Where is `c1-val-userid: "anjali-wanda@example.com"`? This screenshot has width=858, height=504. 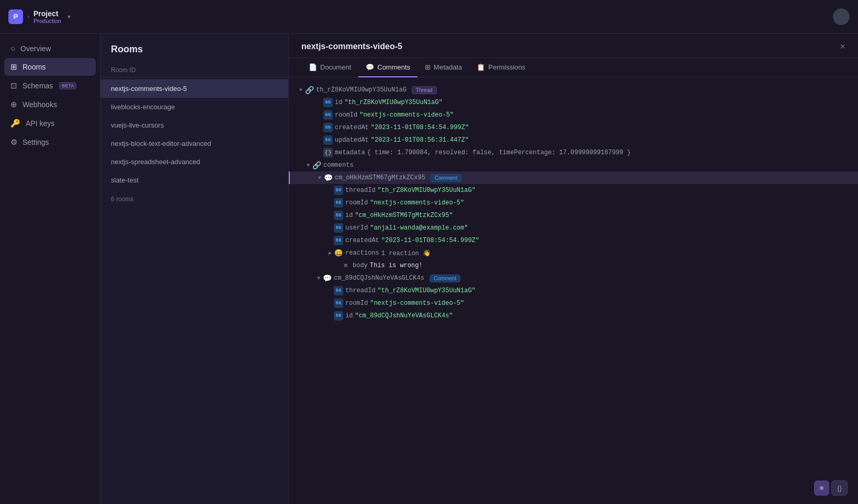 c1-val-userid: "anjali-wanda@example.com" is located at coordinates (419, 228).